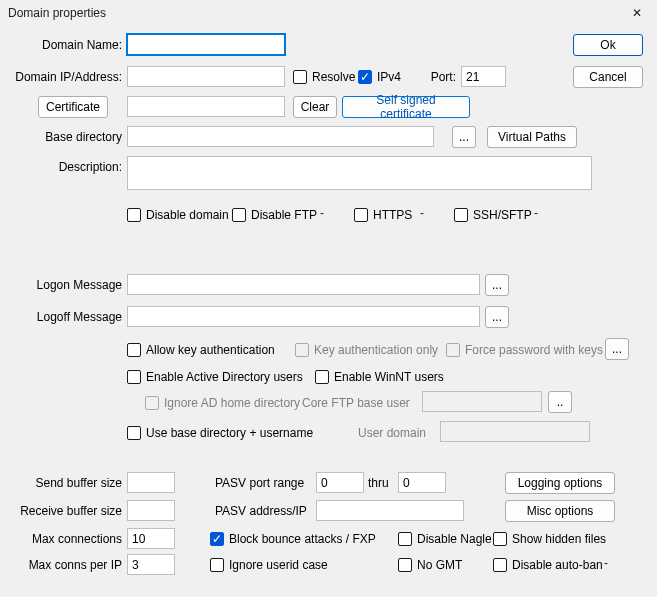  What do you see at coordinates (316, 13) in the screenshot?
I see `window-title: Domain properties` at bounding box center [316, 13].